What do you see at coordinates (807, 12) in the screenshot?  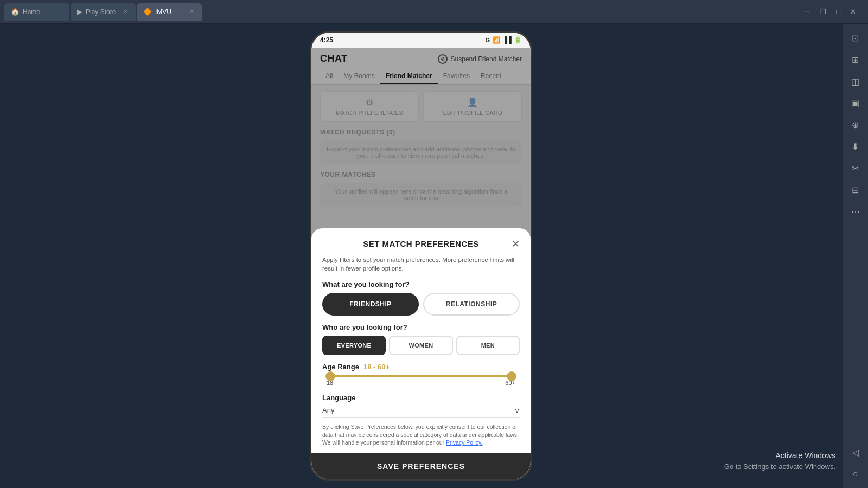 I see `minimize-button: ─` at bounding box center [807, 12].